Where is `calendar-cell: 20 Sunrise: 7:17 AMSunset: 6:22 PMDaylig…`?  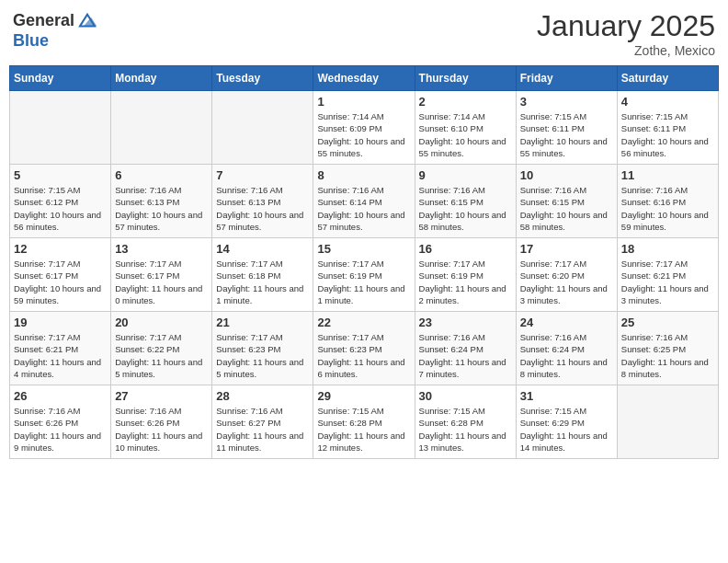
calendar-cell: 20 Sunrise: 7:17 AMSunset: 6:22 PMDaylig… is located at coordinates (162, 349).